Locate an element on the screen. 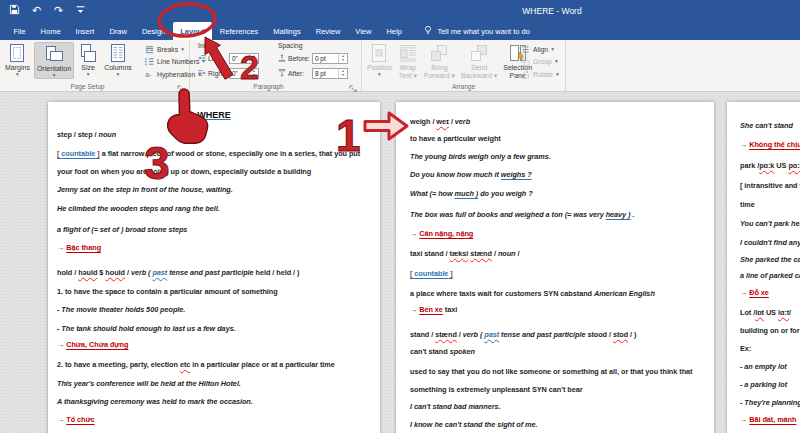  text-line: - an empty lot is located at coordinates (764, 366).